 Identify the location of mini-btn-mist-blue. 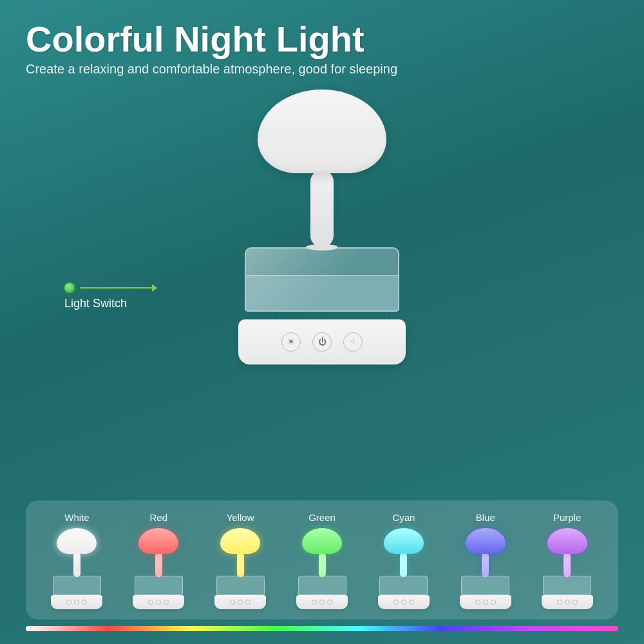
(493, 602).